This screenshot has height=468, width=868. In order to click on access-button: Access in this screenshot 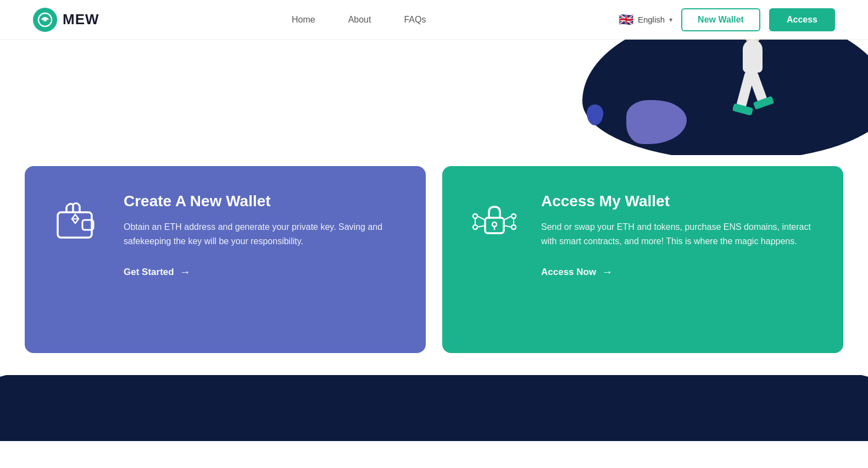, I will do `click(802, 20)`.